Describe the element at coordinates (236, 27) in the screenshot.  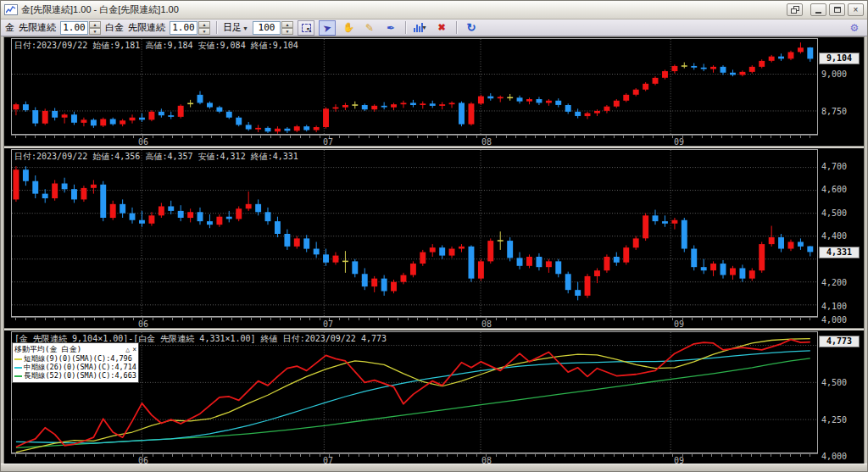
I see `period-combo: 日足 ▼` at that location.